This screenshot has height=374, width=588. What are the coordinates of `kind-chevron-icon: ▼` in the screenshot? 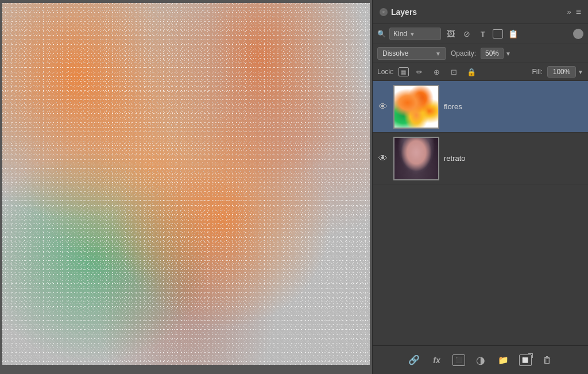 It's located at (412, 34).